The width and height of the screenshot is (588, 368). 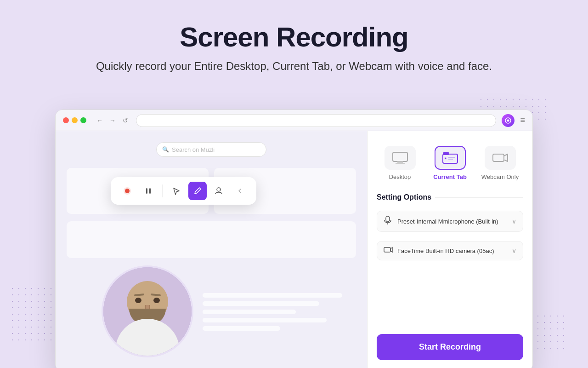 I want to click on forward-button: →, so click(x=113, y=121).